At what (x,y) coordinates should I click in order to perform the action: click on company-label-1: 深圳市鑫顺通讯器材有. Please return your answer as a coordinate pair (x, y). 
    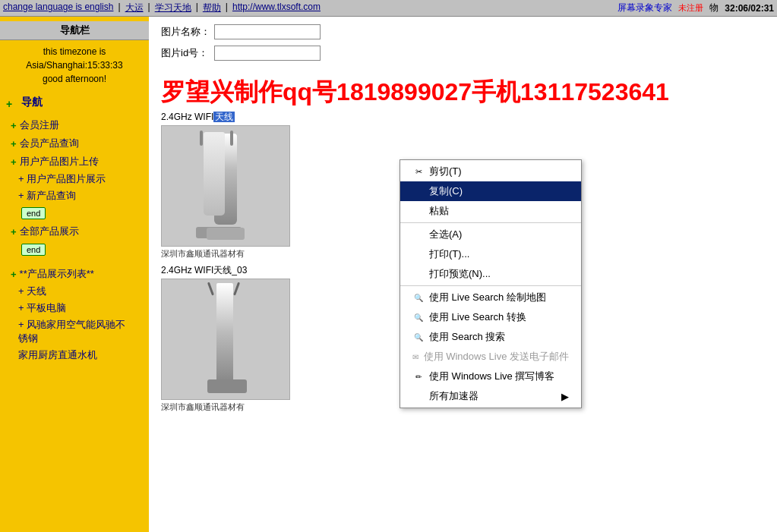
    Looking at the image, I should click on (203, 253).